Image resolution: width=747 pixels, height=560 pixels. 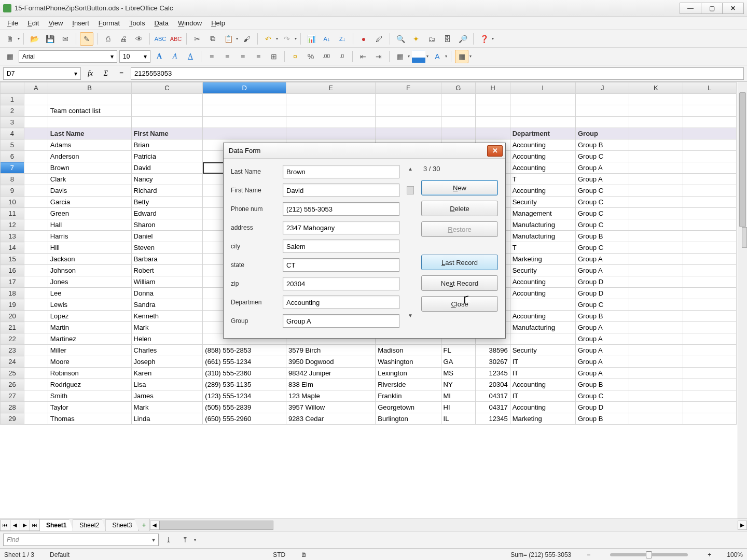 I want to click on row-header: 21, so click(x=12, y=328).